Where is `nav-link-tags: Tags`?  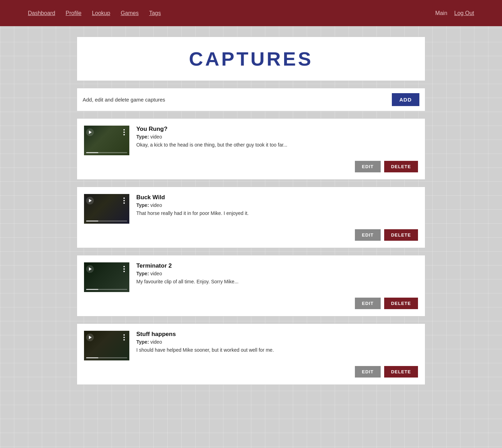 nav-link-tags: Tags is located at coordinates (155, 13).